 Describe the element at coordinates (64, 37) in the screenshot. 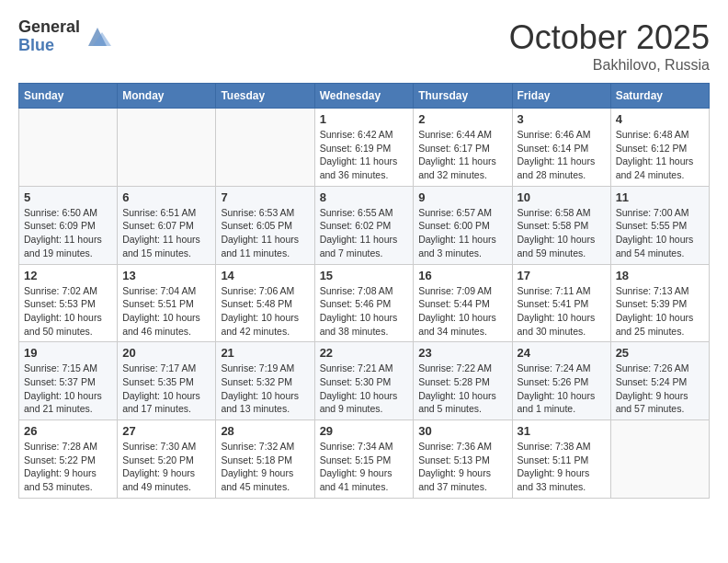

I see `logo: General Blue` at that location.